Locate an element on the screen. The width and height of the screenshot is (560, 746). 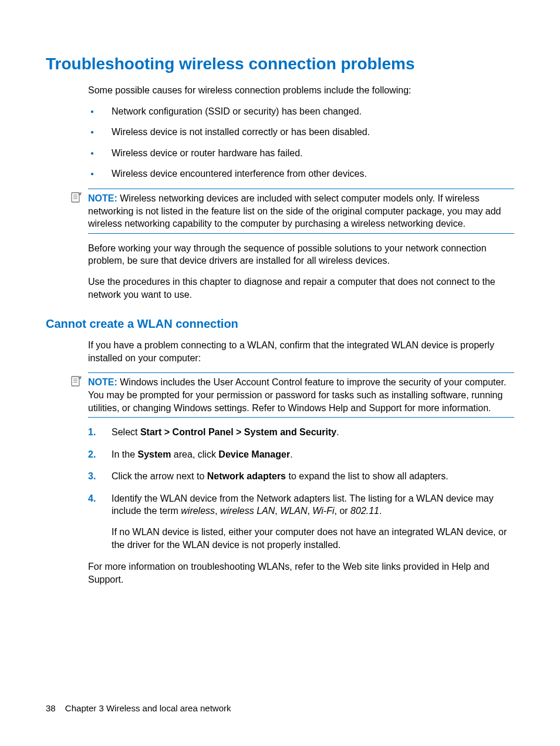
note-content: NOTE: Wireless networking devices are in… is located at coordinates (301, 211).